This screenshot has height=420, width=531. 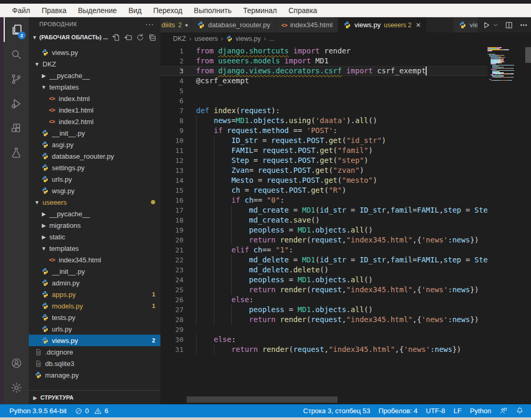 What do you see at coordinates (16, 54) in the screenshot?
I see `activity-search` at bounding box center [16, 54].